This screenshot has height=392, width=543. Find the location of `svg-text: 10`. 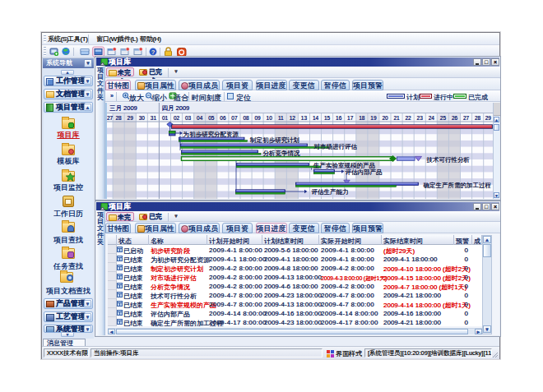

svg-text: 10 is located at coordinates (269, 118).